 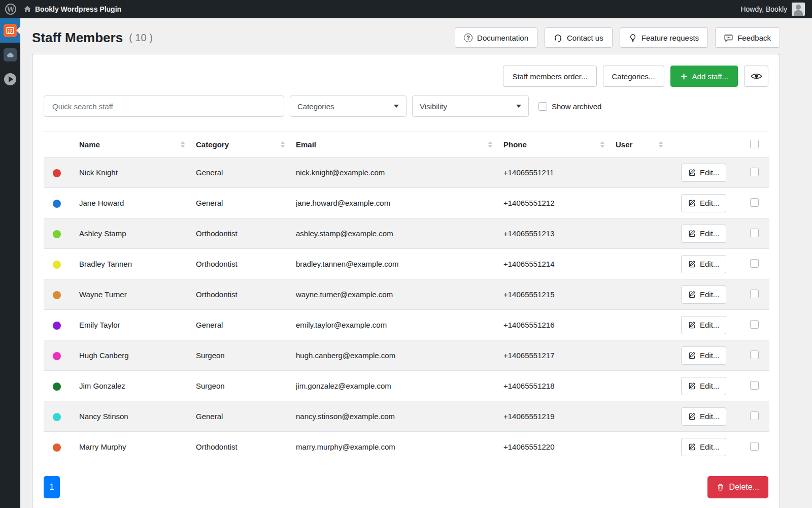 What do you see at coordinates (396, 106) in the screenshot?
I see `chevron-down-icon` at bounding box center [396, 106].